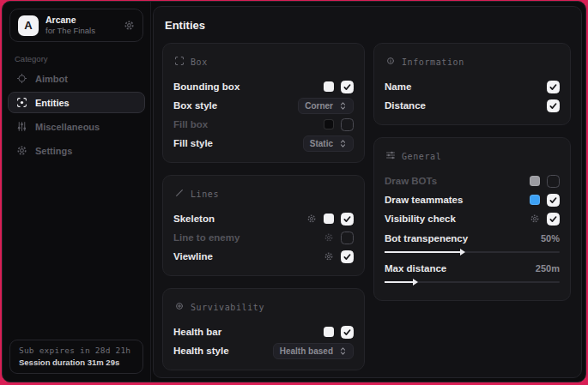 The height and width of the screenshot is (385, 588). What do you see at coordinates (472, 84) in the screenshot?
I see `panel-information: Information Name Distance` at bounding box center [472, 84].